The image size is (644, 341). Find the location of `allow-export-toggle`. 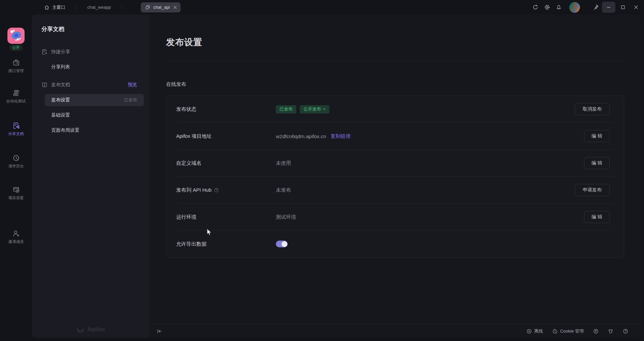

allow-export-toggle is located at coordinates (282, 244).